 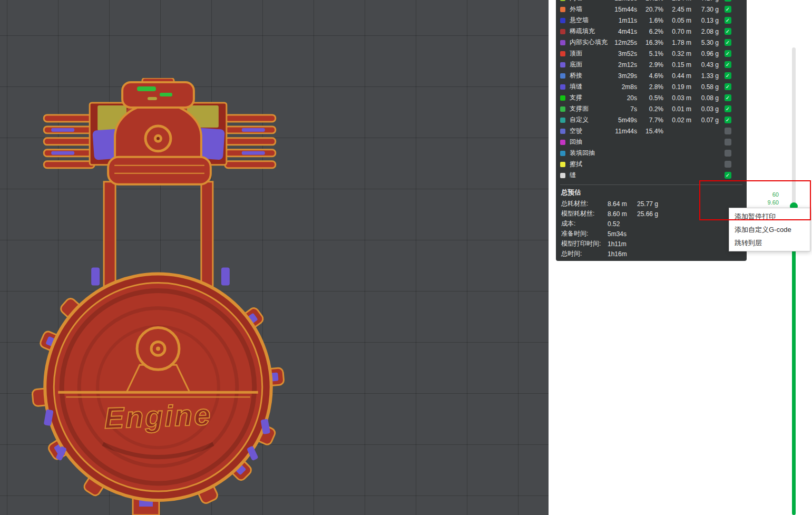 What do you see at coordinates (705, 32) in the screenshot?
I see `feature-weight: 2.08 g` at bounding box center [705, 32].